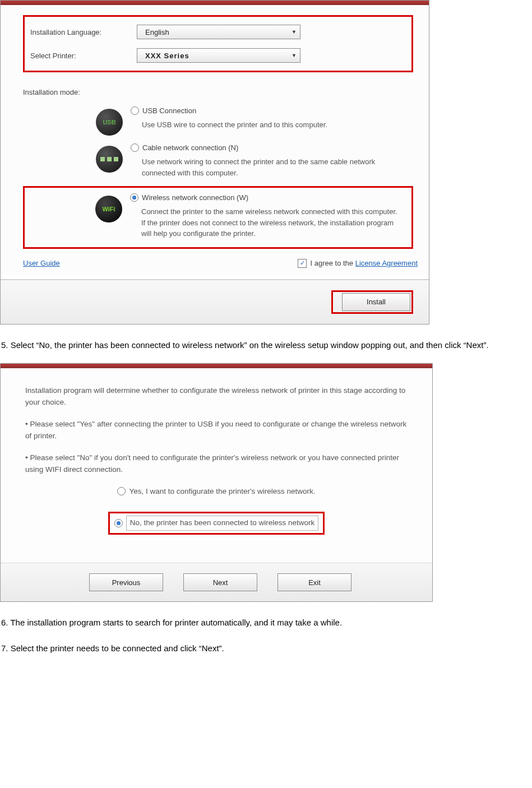 This screenshot has height=788, width=532. Describe the element at coordinates (272, 125) in the screenshot. I see `mode-usb-desc: Use USB wire to connect the printer and …` at that location.